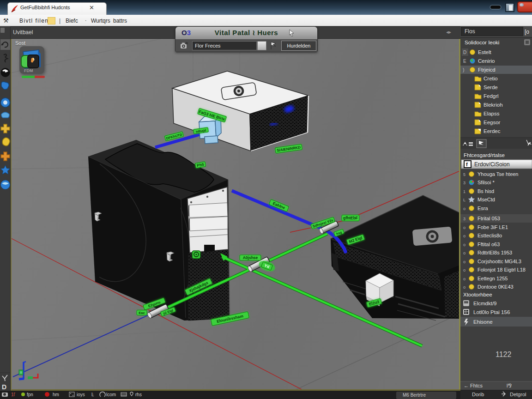  Describe the element at coordinates (500, 261) in the screenshot. I see `svg-text: Corjshoottc MG4L3` at that location.